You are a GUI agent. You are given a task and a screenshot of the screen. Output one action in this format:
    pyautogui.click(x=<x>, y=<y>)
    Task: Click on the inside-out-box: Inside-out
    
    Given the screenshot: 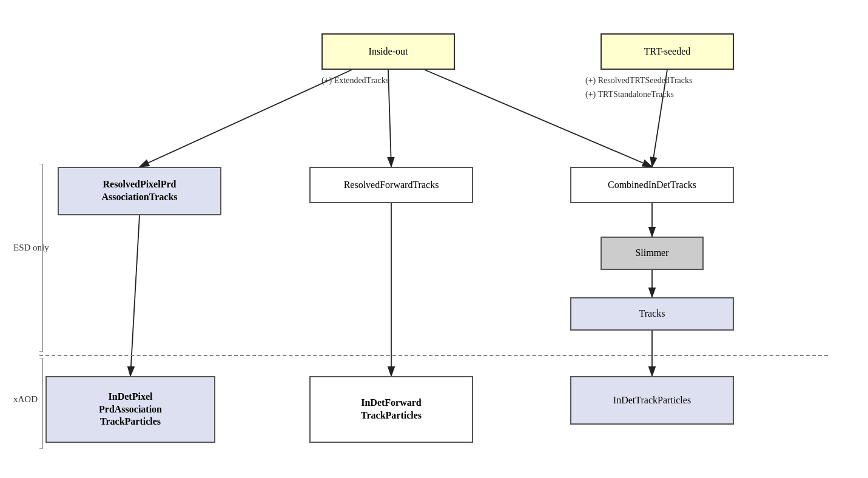 What is the action you would take?
    pyautogui.click(x=388, y=52)
    